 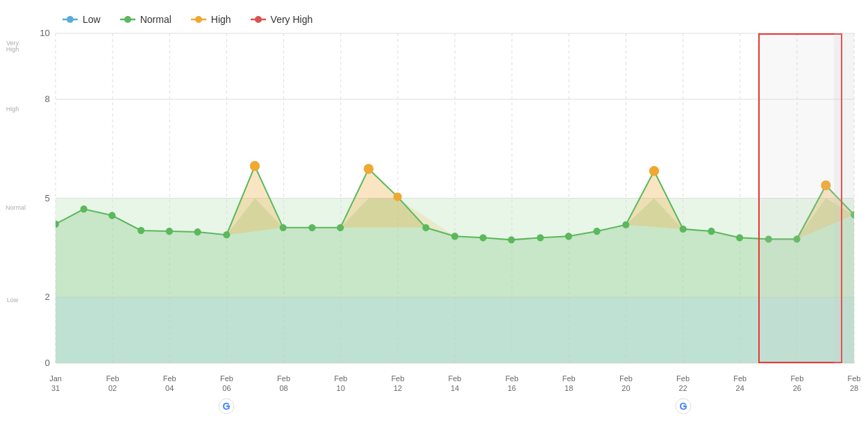 What do you see at coordinates (844, 199) in the screenshot?
I see `gray-overlay` at bounding box center [844, 199].